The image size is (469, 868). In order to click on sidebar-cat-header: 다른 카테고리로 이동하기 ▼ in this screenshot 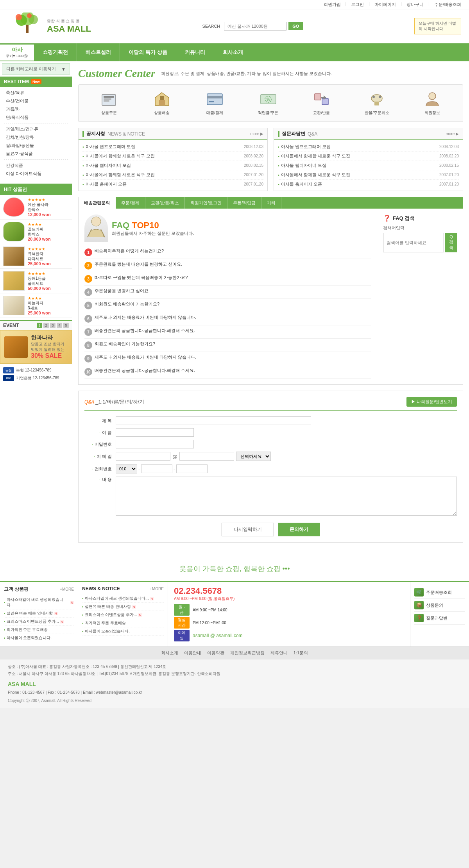, I will do `click(36, 69)`.